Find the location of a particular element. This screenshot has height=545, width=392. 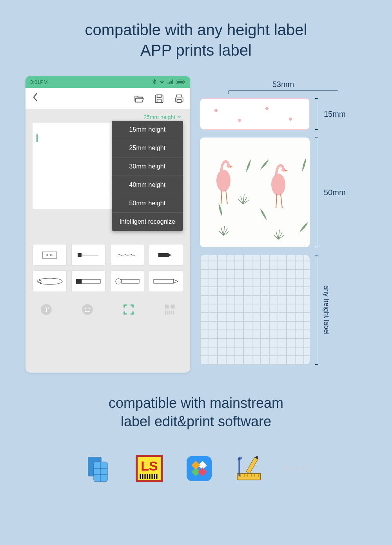

dd-item-50mm: 50mm height is located at coordinates (147, 204).